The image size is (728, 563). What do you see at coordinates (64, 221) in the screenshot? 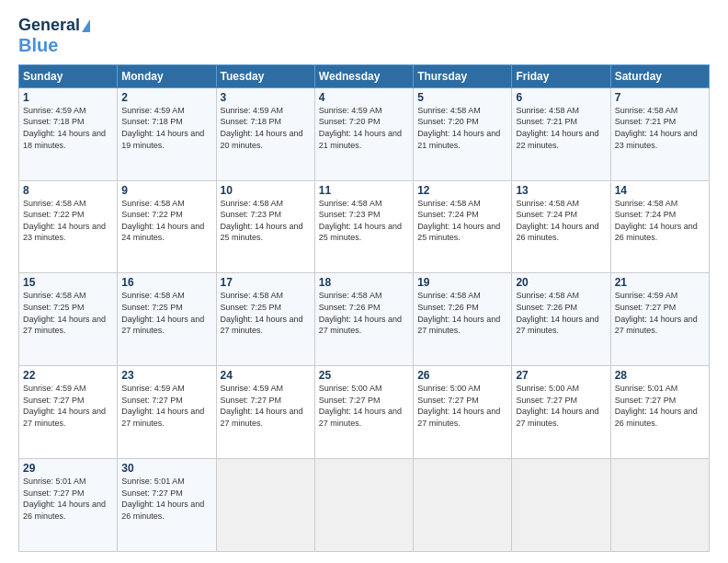
I see `day-info: Sunrise: 4:58 AMSunset: 7:22 PMDaylight:…` at bounding box center [64, 221].